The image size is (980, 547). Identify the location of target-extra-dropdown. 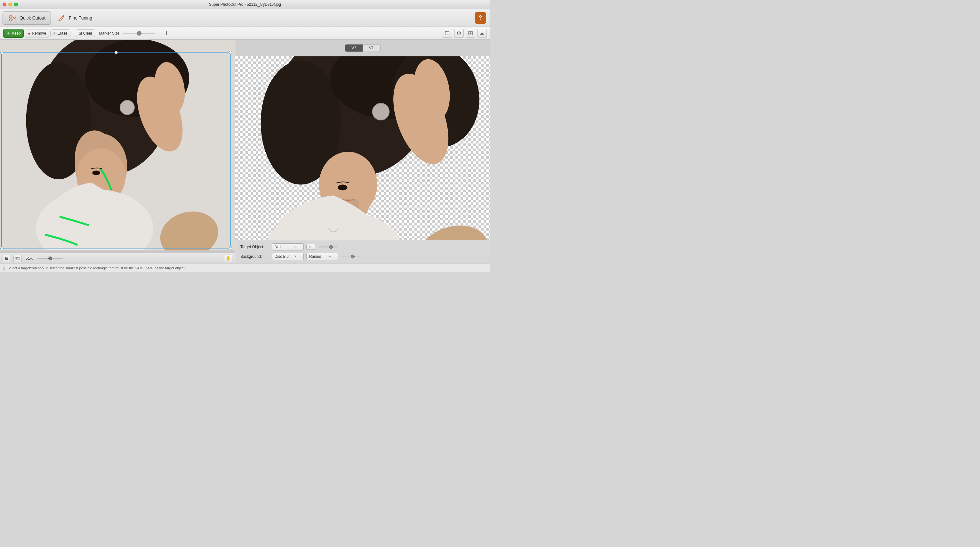
(311, 247).